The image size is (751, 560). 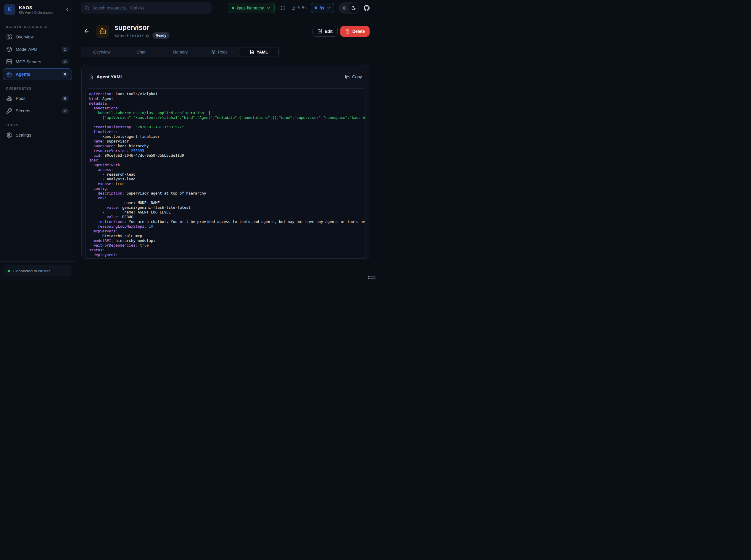 I want to click on sidebar-item-label: Secrets, so click(x=37, y=111).